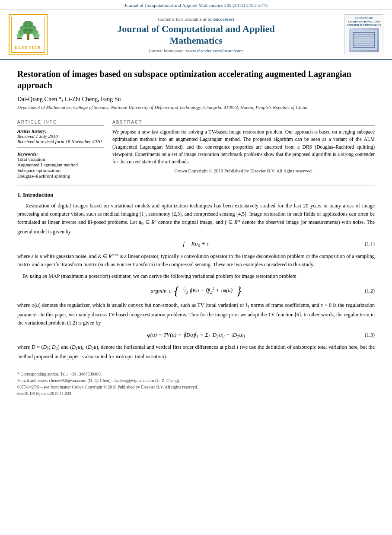 This screenshot has width=392, height=535. I want to click on journal-title-area: Contents lists available at ScienceDirec…, so click(196, 35).